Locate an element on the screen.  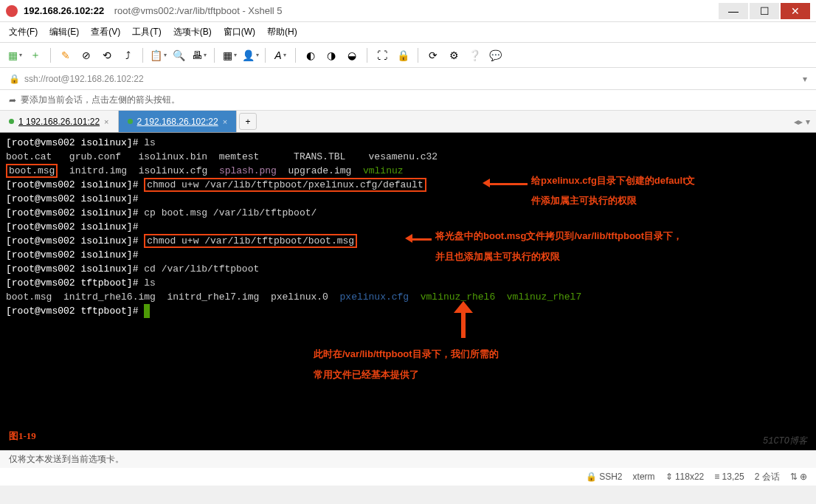
cmd: cp boot.msg /var/lib/tftpboot/ is located at coordinates (230, 213).